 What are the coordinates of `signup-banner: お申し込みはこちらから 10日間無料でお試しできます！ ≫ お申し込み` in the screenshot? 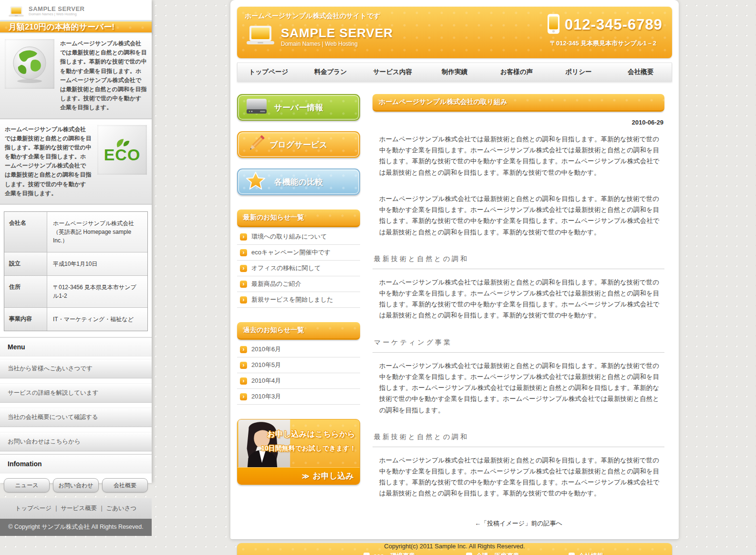 It's located at (299, 452).